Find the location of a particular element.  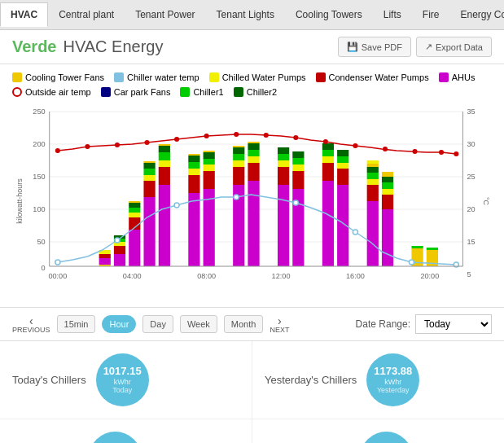

svg-text: 04:00 is located at coordinates (132, 276).